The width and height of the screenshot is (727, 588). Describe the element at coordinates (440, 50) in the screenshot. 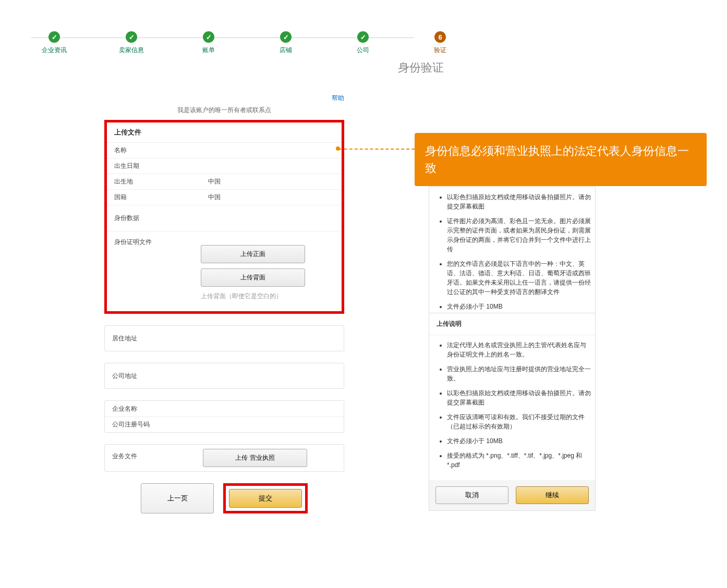

I see `step-label: 验证` at that location.